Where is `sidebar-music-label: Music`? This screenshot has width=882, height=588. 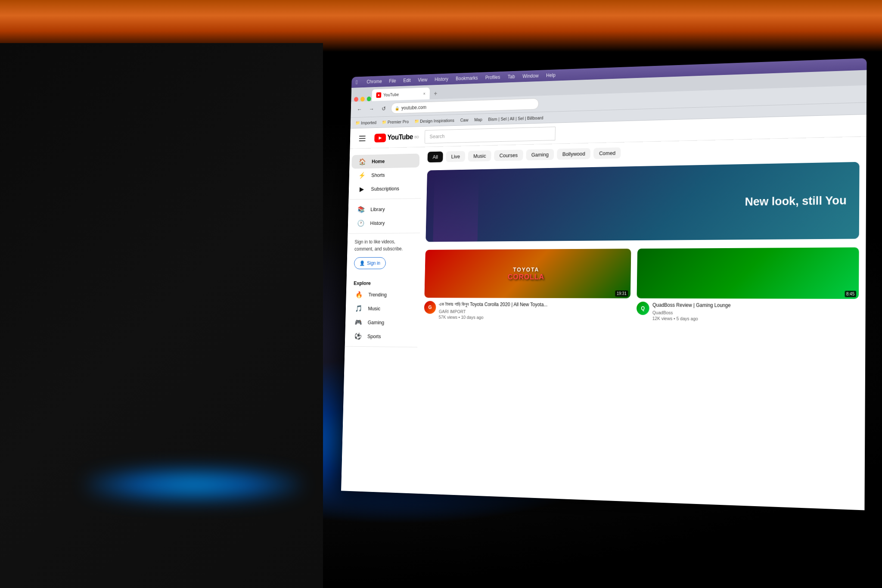 sidebar-music-label: Music is located at coordinates (374, 308).